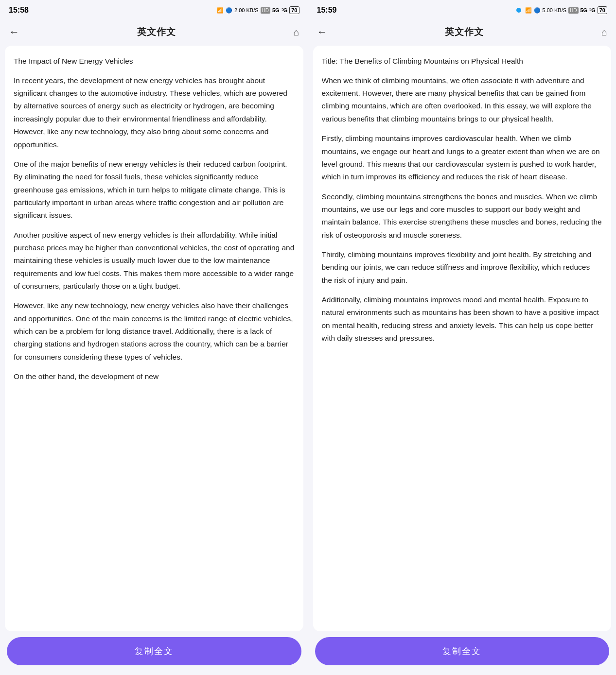 The image size is (616, 675). What do you see at coordinates (537, 11) in the screenshot?
I see `right-bt-icon: 🔵` at bounding box center [537, 11].